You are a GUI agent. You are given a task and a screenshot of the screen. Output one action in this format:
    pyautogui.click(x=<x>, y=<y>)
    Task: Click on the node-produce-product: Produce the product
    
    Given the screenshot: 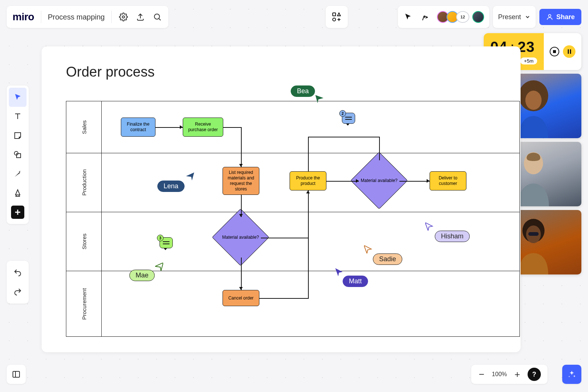 What is the action you would take?
    pyautogui.click(x=308, y=181)
    